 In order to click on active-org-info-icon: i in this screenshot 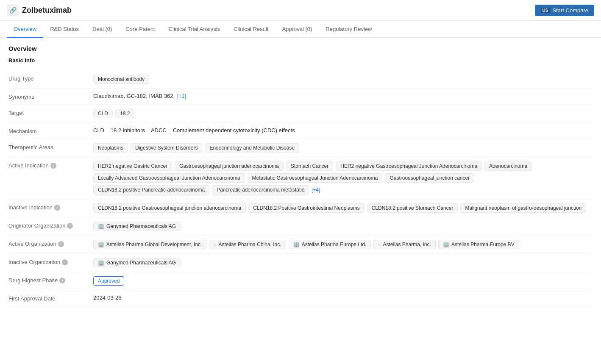, I will do `click(61, 244)`.